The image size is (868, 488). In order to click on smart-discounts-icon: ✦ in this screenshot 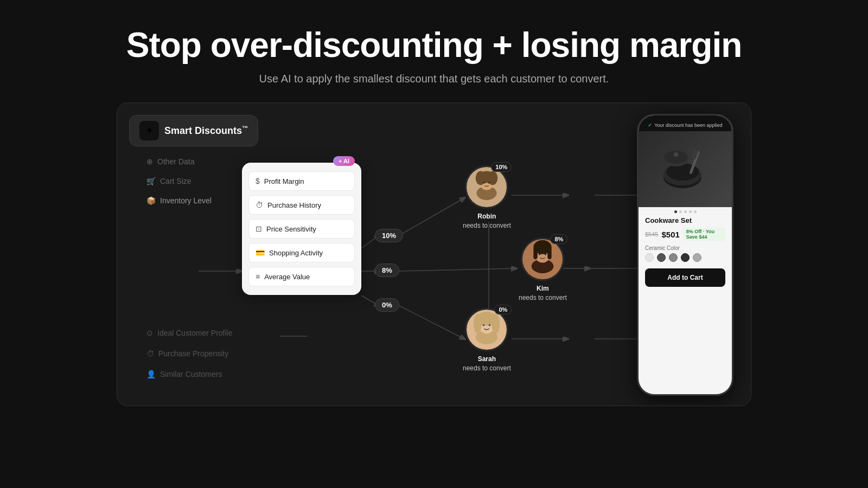, I will do `click(149, 131)`.